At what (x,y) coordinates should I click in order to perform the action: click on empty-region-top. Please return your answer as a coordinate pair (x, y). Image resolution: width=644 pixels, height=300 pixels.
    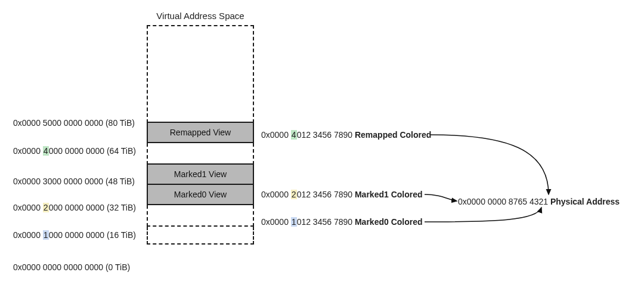
    Looking at the image, I should click on (200, 74).